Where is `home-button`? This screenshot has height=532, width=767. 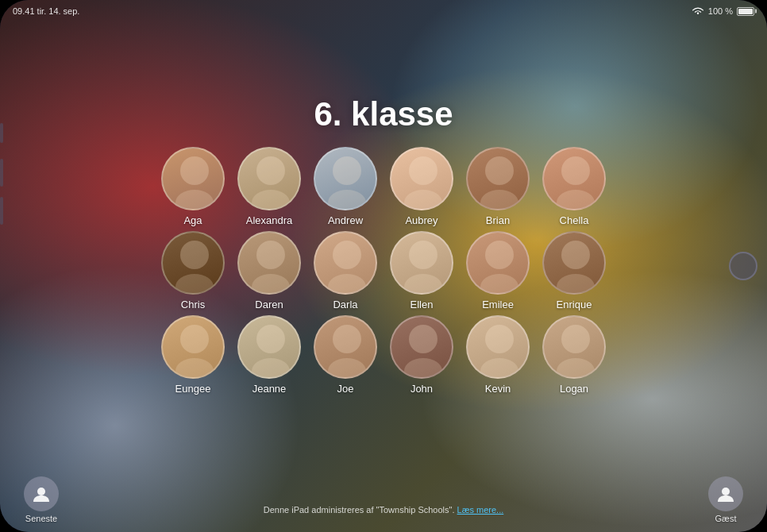 home-button is located at coordinates (743, 266).